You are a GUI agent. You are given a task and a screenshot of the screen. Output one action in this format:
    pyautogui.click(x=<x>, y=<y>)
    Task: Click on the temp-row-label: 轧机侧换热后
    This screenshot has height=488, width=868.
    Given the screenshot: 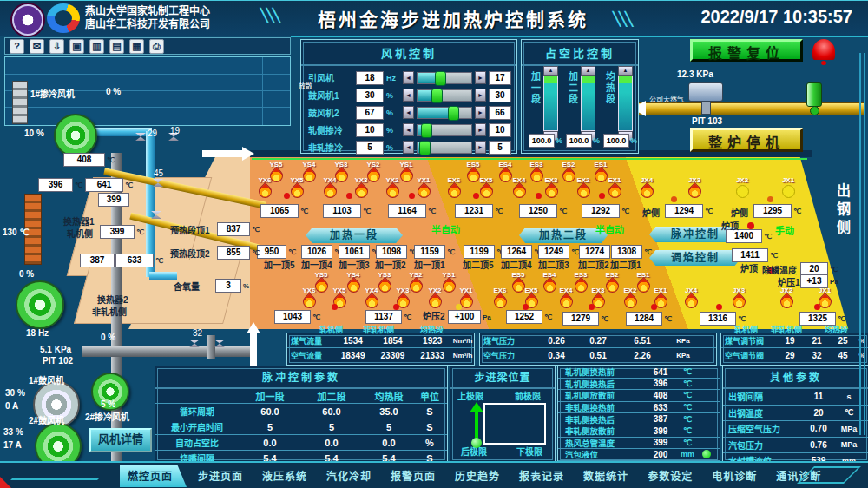 What is the action you would take?
    pyautogui.click(x=602, y=384)
    